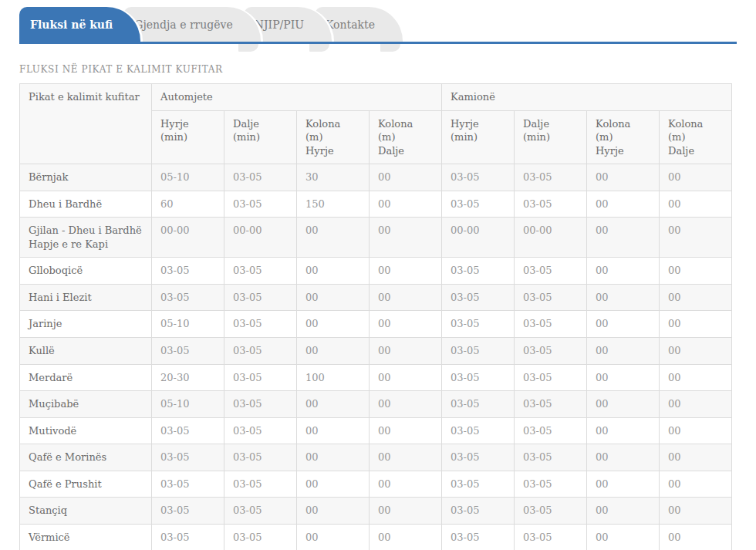  I want to click on cell-value: 20-30, so click(188, 378).